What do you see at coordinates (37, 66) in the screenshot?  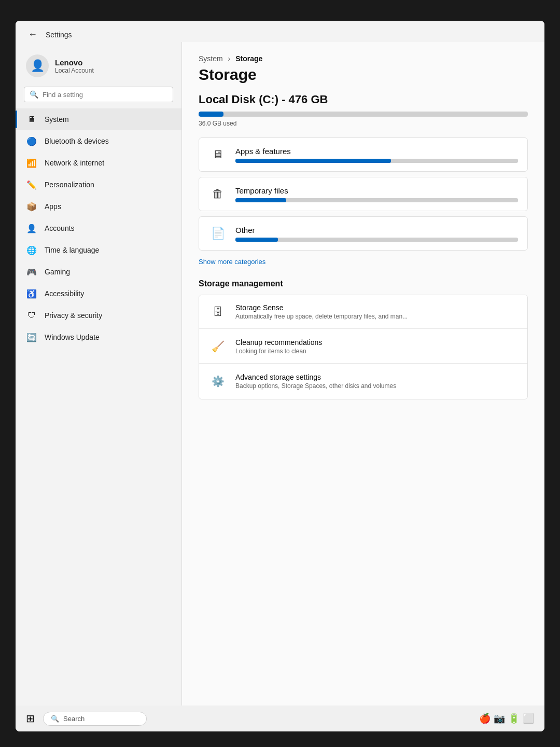 I see `avatar: 👤` at bounding box center [37, 66].